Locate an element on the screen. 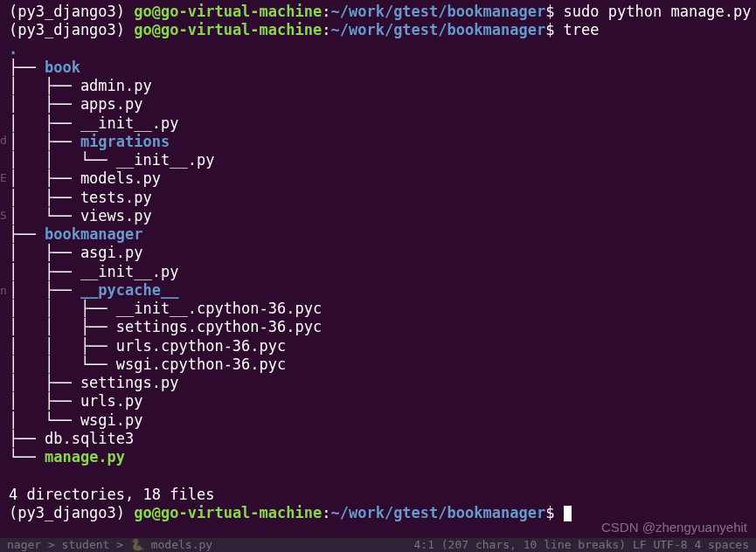  editor-gutter: dES n is located at coordinates (3, 216).